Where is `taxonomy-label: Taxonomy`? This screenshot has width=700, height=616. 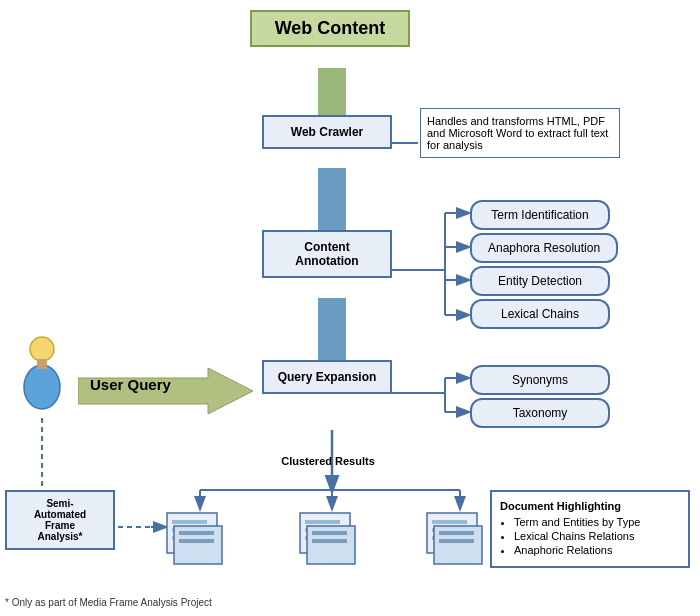 taxonomy-label: Taxonomy is located at coordinates (540, 413).